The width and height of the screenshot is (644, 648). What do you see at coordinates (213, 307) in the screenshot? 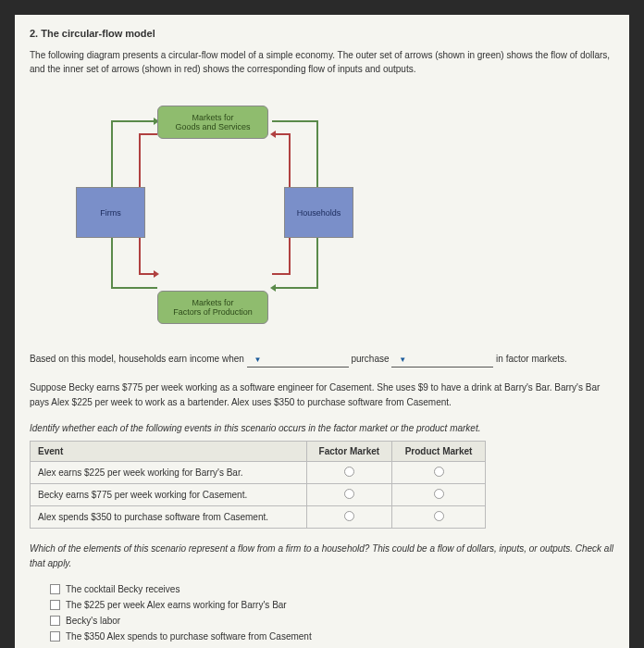
I see `markets-factors-node: Markets for Factors of Production` at bounding box center [213, 307].